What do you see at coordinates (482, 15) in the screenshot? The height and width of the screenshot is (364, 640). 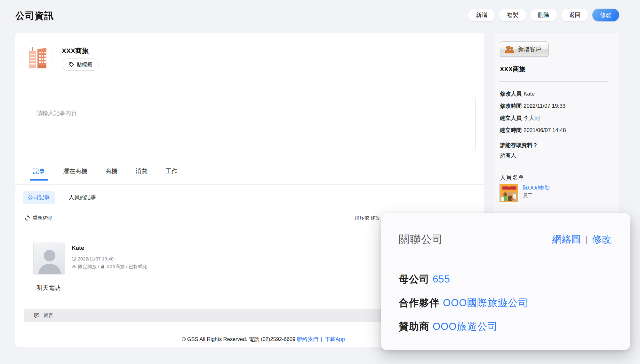 I see `add-button: 新增` at bounding box center [482, 15].